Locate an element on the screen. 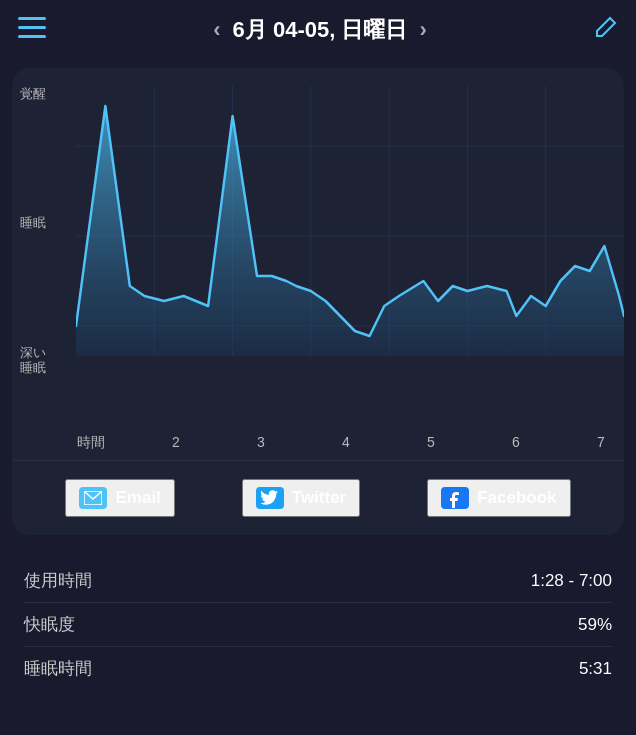  y-label-sleep: 睡眠 is located at coordinates (48, 223).